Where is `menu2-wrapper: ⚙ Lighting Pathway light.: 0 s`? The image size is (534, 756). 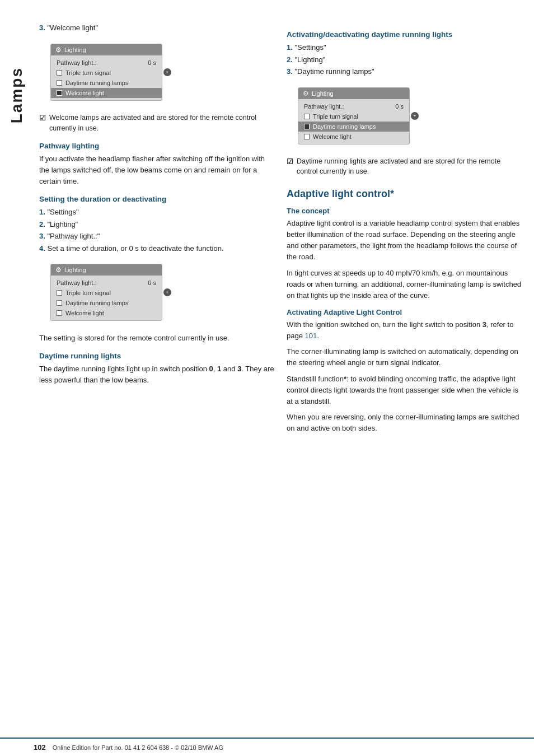 menu2-wrapper: ⚙ Lighting Pathway light.: 0 s is located at coordinates (101, 292).